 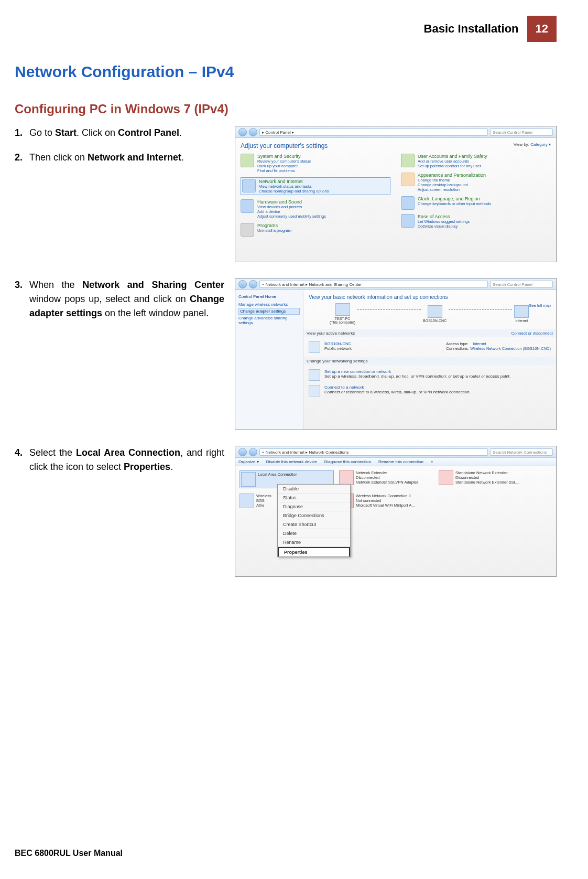 I want to click on setup-new-connection: Set up a new connection or networkSet up…, so click(x=430, y=375).